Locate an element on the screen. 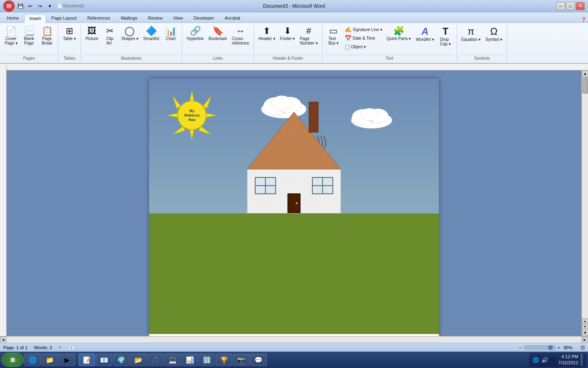 The height and width of the screenshot is (368, 588). taskbar-file-mgr: 📂 is located at coordinates (138, 360).